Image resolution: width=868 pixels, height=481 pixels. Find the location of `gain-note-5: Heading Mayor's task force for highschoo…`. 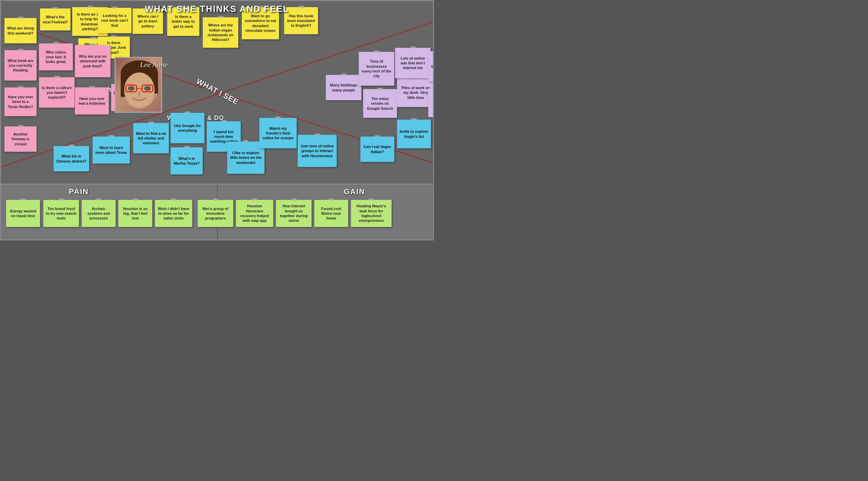

gain-note-5: Heading Mayor's task force for highschoo… is located at coordinates (371, 213).